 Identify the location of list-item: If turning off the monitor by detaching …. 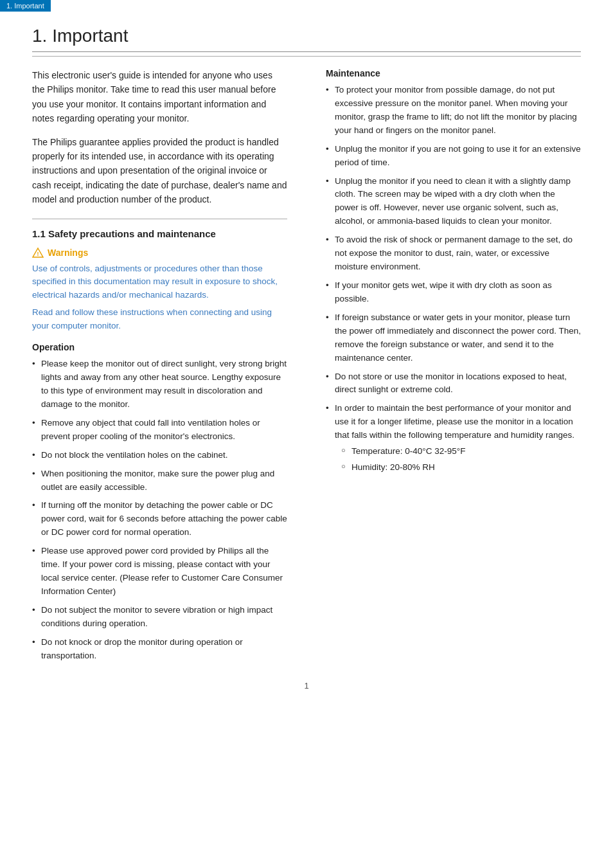
(159, 520).